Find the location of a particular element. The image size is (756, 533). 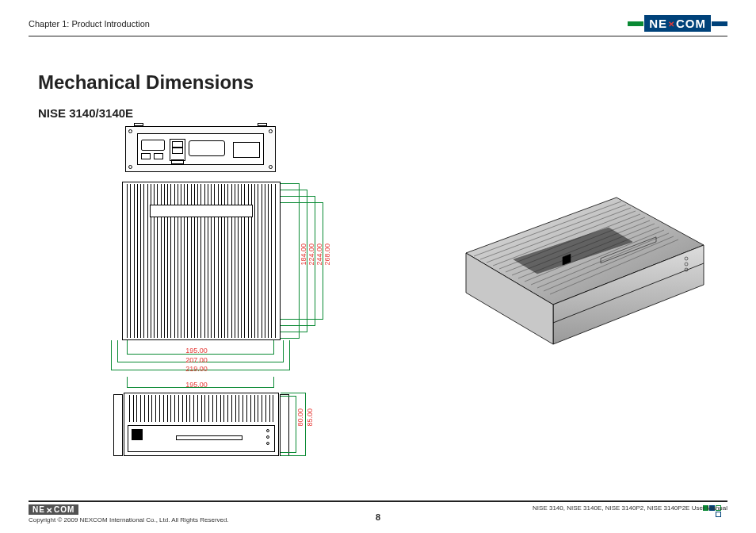

dim-width-2: 207.00 is located at coordinates (197, 360).